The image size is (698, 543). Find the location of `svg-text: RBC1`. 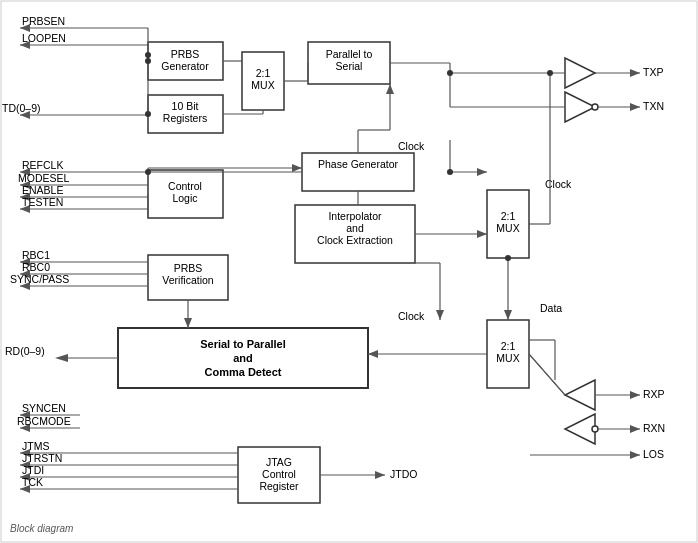

svg-text: RBC1 is located at coordinates (36, 255).